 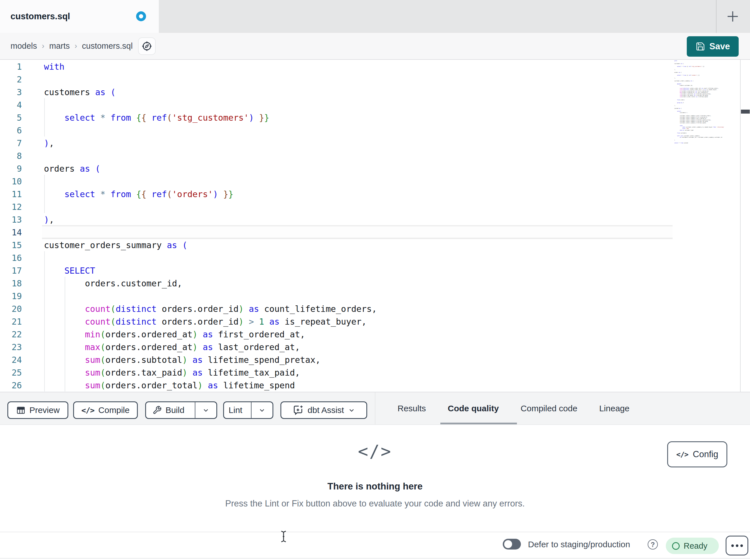 I want to click on status-badge: Ready, so click(x=692, y=546).